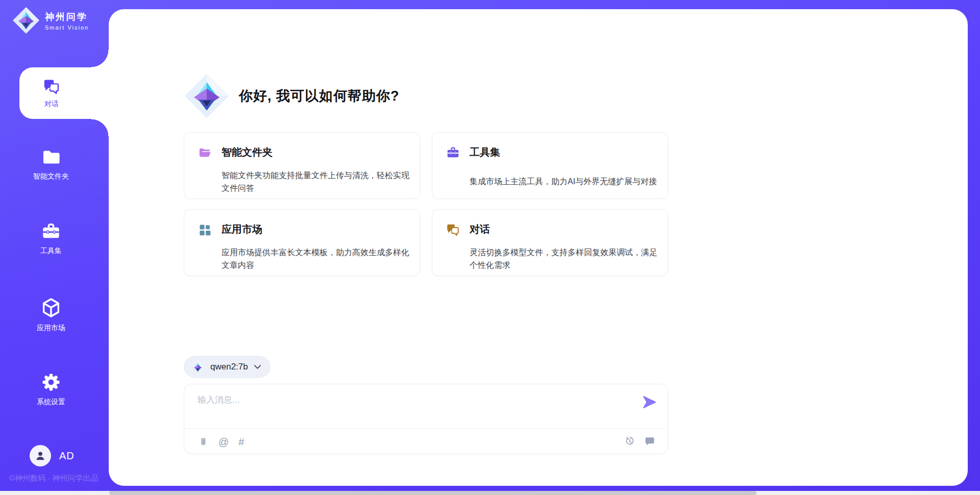 Image resolution: width=980 pixels, height=495 pixels. What do you see at coordinates (198, 367) in the screenshot?
I see `model-diamond-icon` at bounding box center [198, 367].